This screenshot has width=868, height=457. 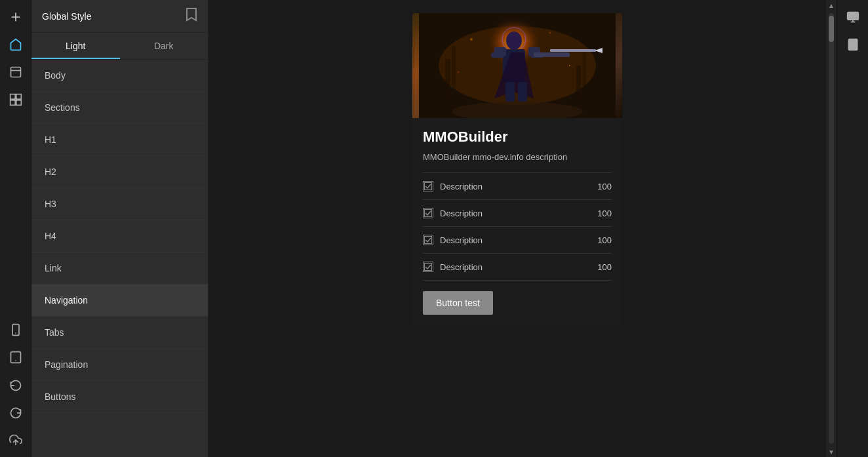 What do you see at coordinates (119, 172) in the screenshot?
I see `sidebar-item-h2: H2` at bounding box center [119, 172].